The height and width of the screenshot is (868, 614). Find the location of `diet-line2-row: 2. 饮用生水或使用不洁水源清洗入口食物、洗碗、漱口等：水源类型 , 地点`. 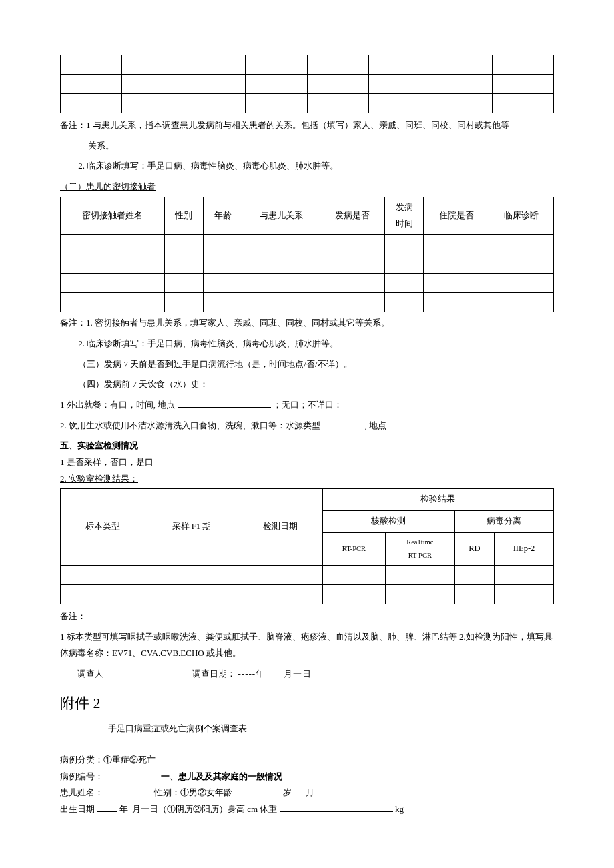

diet-line2-row: 2. 饮用生水或使用不洁水源清洗入口食物、洗碗、漱口等：水源类型 , 地点 is located at coordinates (307, 426).